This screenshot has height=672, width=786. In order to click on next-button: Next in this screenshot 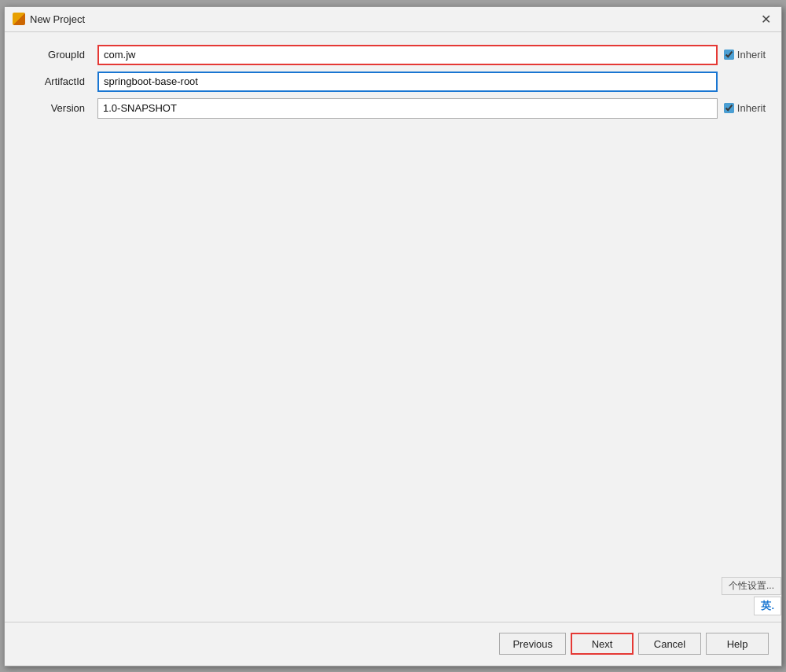, I will do `click(602, 644)`.